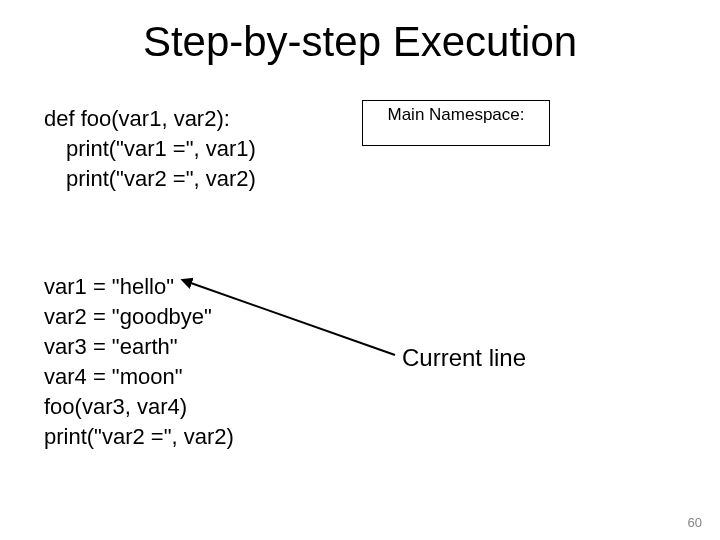 The width and height of the screenshot is (720, 540). Describe the element at coordinates (456, 114) in the screenshot. I see `namespace-label: Main Namespace:` at that location.